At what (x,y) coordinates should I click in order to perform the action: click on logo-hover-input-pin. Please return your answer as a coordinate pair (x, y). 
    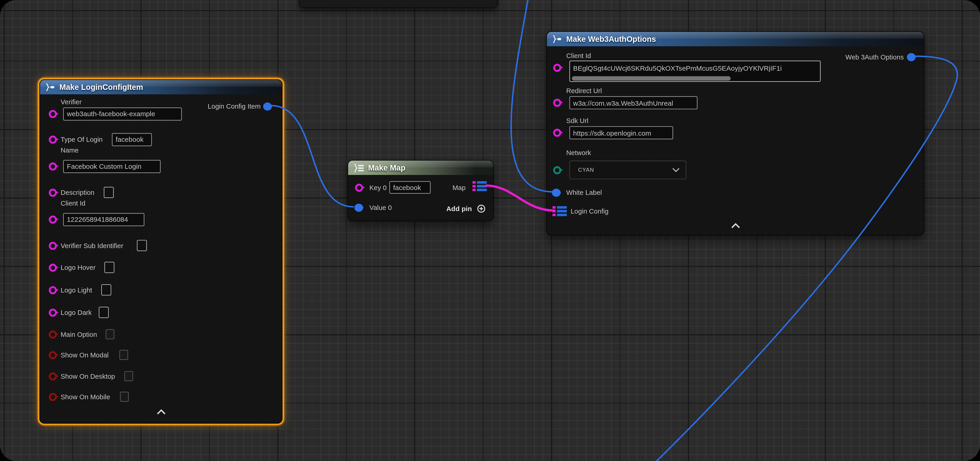
    Looking at the image, I should click on (53, 268).